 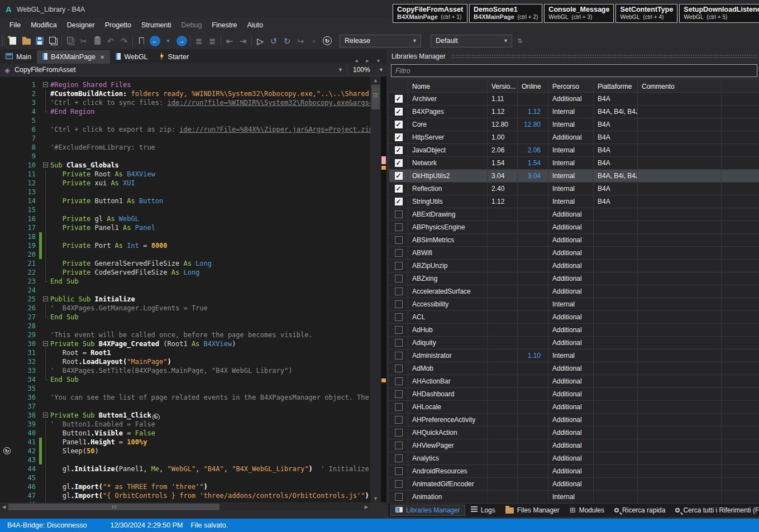 I want to click on code-line: 36'You can see the list of page related …, so click(x=185, y=397).